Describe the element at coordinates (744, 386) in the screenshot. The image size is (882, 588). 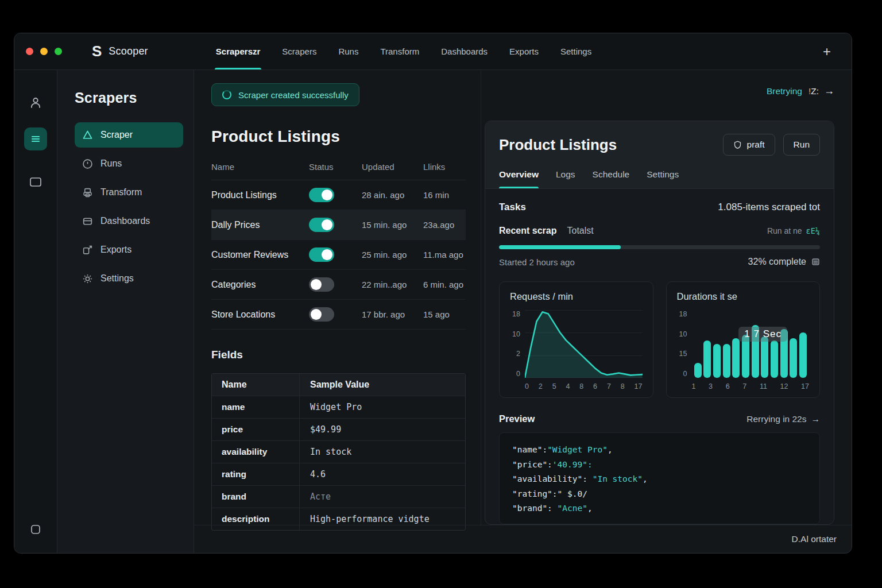
I see `x-tick: 7` at that location.